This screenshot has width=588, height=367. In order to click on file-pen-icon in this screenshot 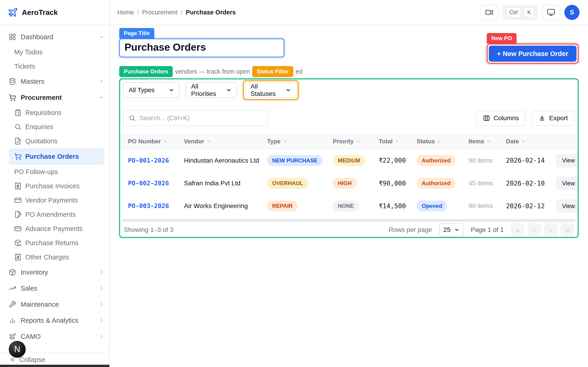, I will do `click(18, 215)`.